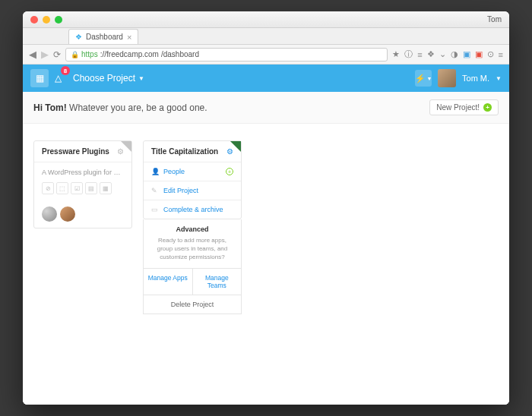  What do you see at coordinates (226, 55) in the screenshot?
I see `address-bar: 🔒 https://freedcamp.com/dashboard` at bounding box center [226, 55].